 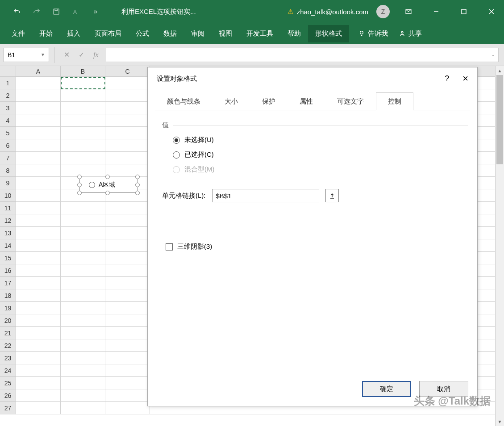 I want to click on row-header: 24, so click(x=8, y=371).